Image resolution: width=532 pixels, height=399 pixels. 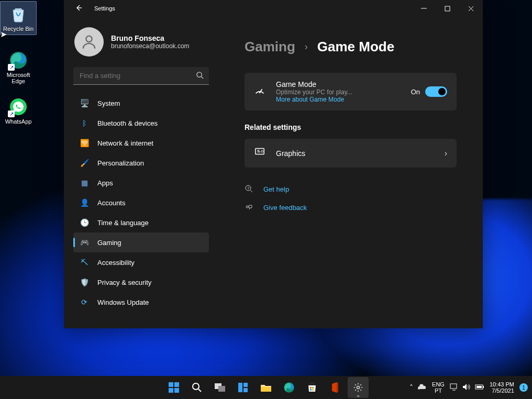 I want to click on sidebar-item-label: Apps, so click(x=105, y=183).